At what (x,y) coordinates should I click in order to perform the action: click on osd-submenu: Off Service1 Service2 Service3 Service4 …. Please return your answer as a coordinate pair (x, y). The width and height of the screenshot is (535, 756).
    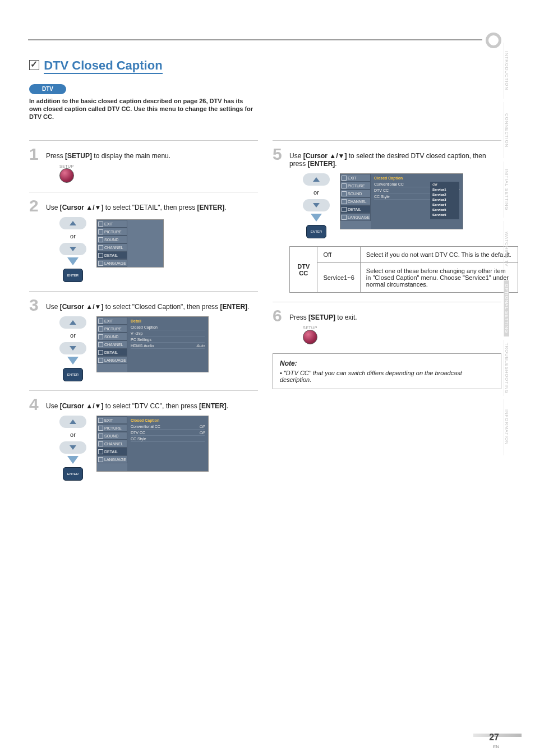
    Looking at the image, I should click on (445, 201).